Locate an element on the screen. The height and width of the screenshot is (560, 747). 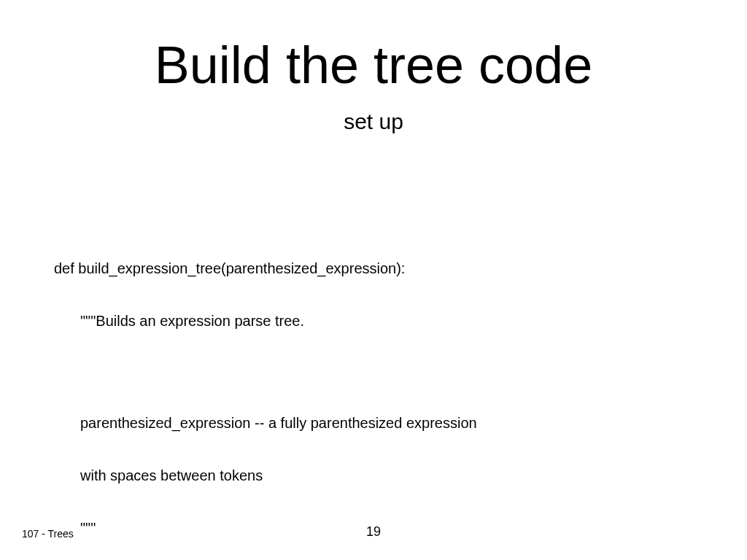
slide-title: Build the tree code is located at coordinates (374, 65).